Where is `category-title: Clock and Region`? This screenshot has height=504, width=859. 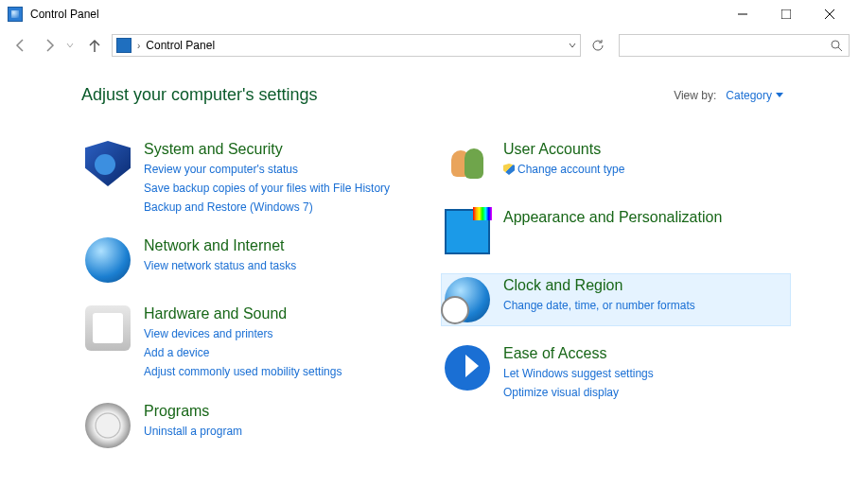
category-title: Clock and Region is located at coordinates (600, 286).